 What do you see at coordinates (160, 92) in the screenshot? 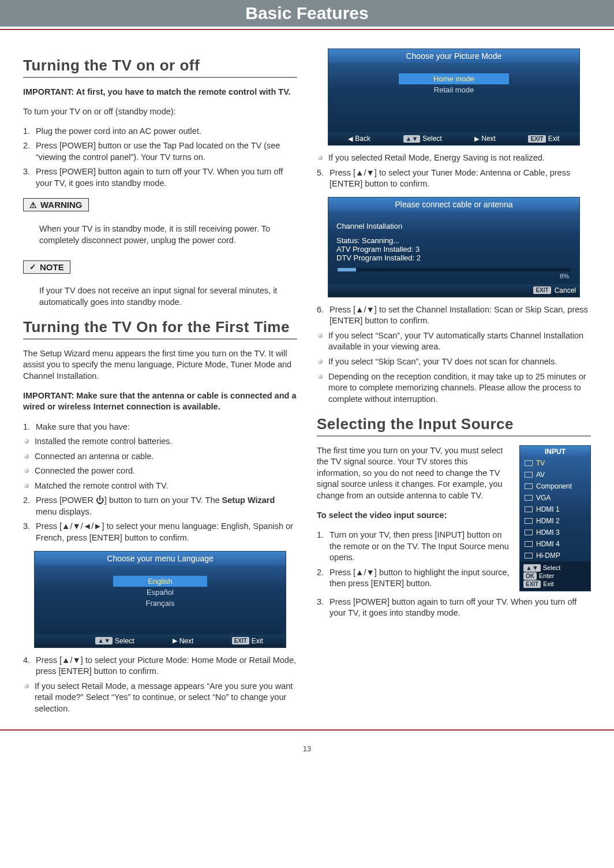
I see `important-1: IMPORTANT: At first, you have to match t…` at bounding box center [160, 92].